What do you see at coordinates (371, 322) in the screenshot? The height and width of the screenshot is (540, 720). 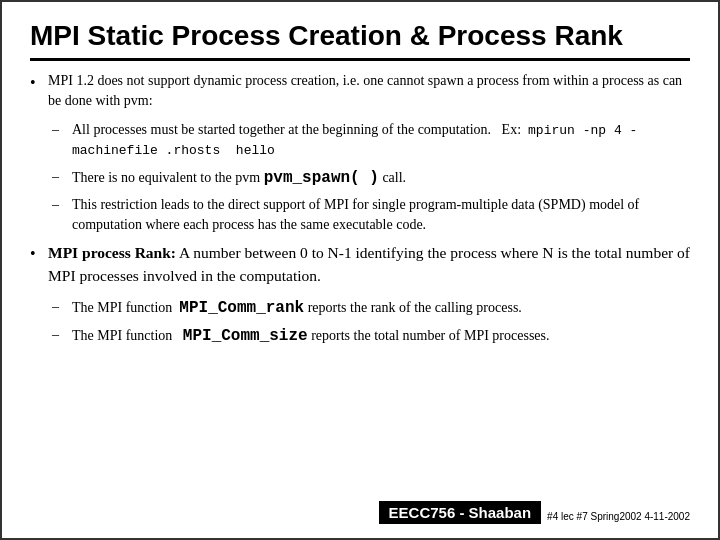 I see `sub-bullets-2: – The MPI function MPI_Comm_rank reports…` at bounding box center [371, 322].